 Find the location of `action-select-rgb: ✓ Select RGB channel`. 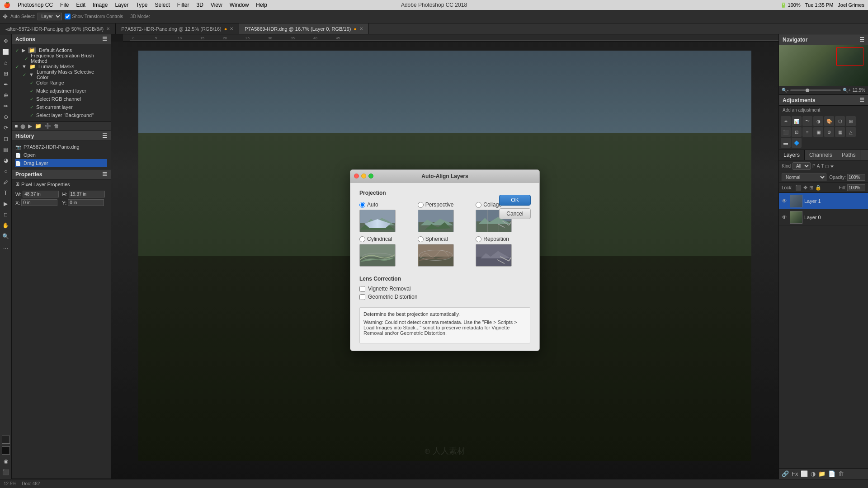

action-select-rgb: ✓ Select RGB channel is located at coordinates (61, 99).